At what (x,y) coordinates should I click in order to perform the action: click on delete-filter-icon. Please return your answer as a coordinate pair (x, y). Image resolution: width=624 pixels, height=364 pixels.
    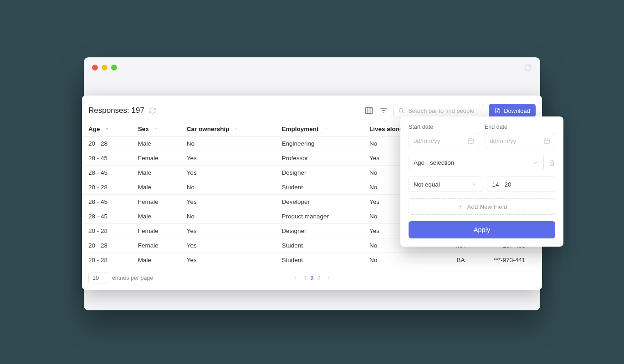
    Looking at the image, I should click on (552, 163).